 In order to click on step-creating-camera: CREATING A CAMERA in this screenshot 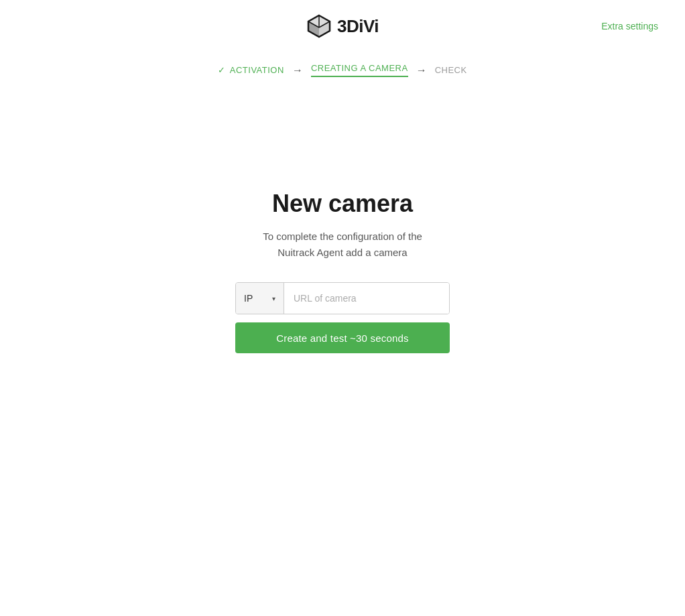, I will do `click(359, 70)`.